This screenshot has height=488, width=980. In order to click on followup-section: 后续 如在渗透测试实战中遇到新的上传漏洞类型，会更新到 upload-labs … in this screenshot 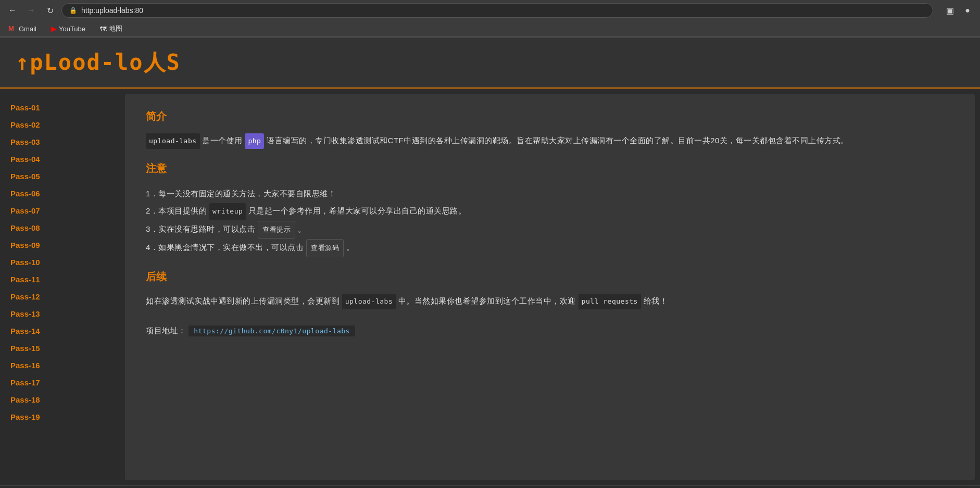, I will do `click(550, 304)`.